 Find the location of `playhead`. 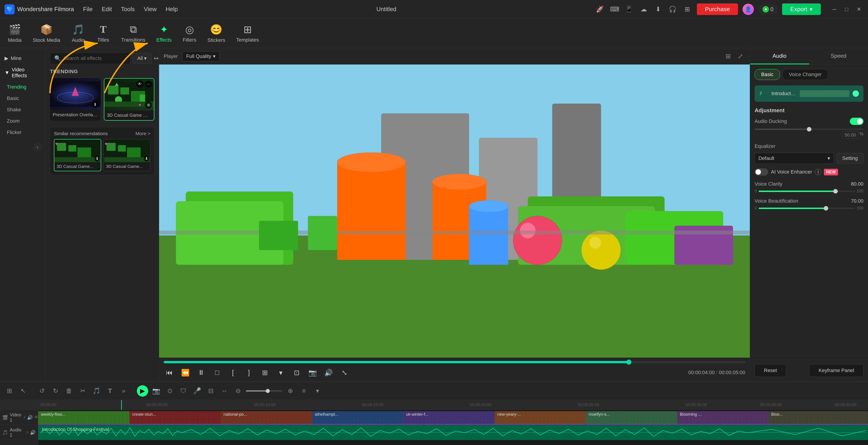

playhead is located at coordinates (122, 405).